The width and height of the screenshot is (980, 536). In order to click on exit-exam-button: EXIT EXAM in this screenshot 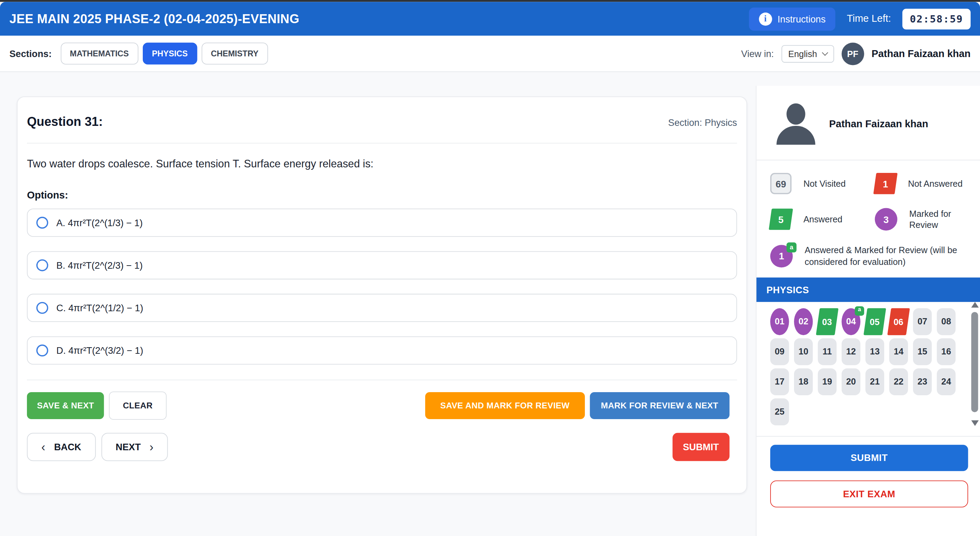, I will do `click(869, 494)`.